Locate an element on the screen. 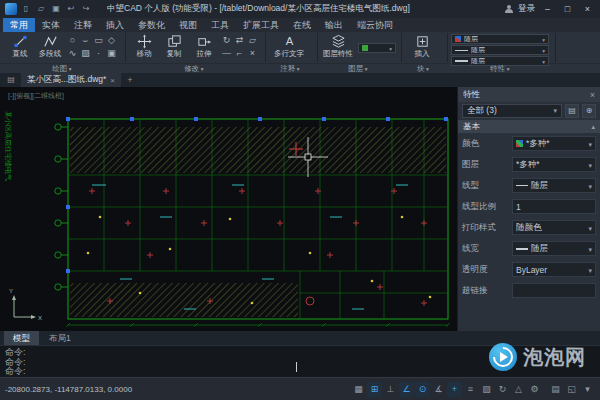 This screenshot has height=400, width=600. dynamic-input-toggle-icon: + is located at coordinates (454, 390).